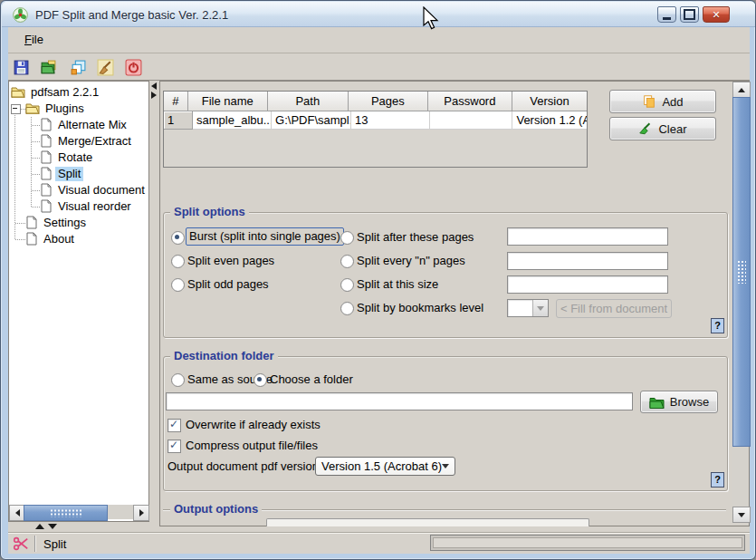 The height and width of the screenshot is (560, 756). What do you see at coordinates (649, 101) in the screenshot?
I see `add-file-icon` at bounding box center [649, 101].